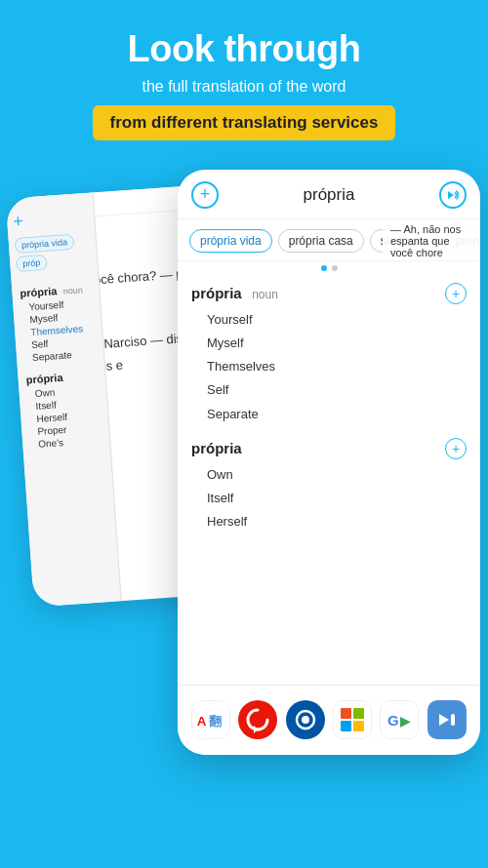 Image resolution: width=488 pixels, height=868 pixels. What do you see at coordinates (399, 720) in the screenshot?
I see `google-translate-icon: G ▶` at bounding box center [399, 720].